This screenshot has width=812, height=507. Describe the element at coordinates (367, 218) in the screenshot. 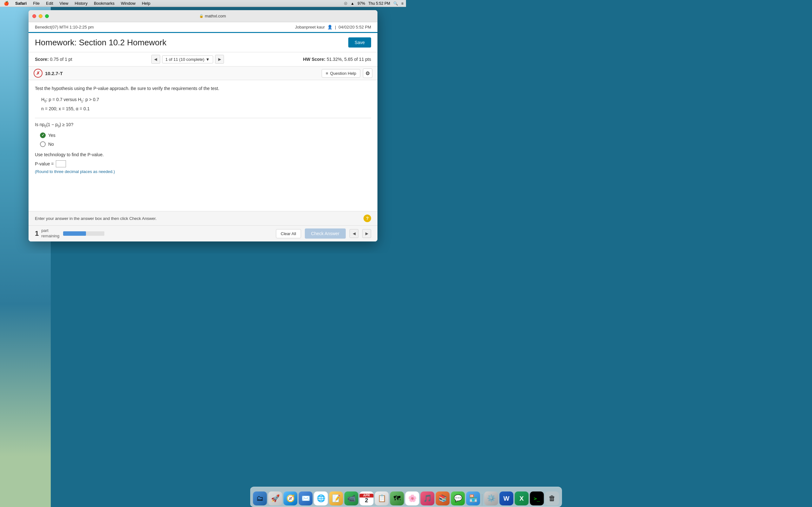

I see `help-button: ?` at that location.